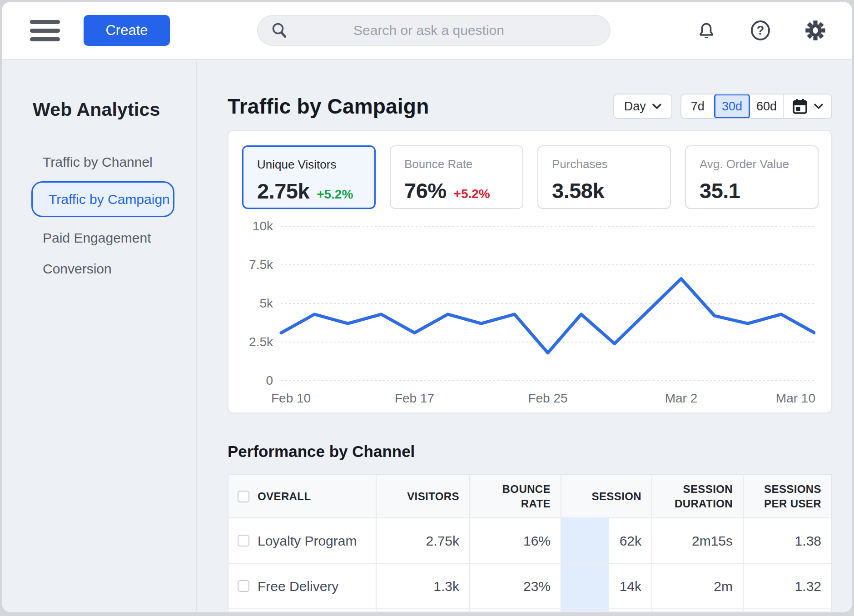 The image size is (854, 616). Describe the element at coordinates (607, 586) in the screenshot. I see `row-value-cell: 14k` at that location.